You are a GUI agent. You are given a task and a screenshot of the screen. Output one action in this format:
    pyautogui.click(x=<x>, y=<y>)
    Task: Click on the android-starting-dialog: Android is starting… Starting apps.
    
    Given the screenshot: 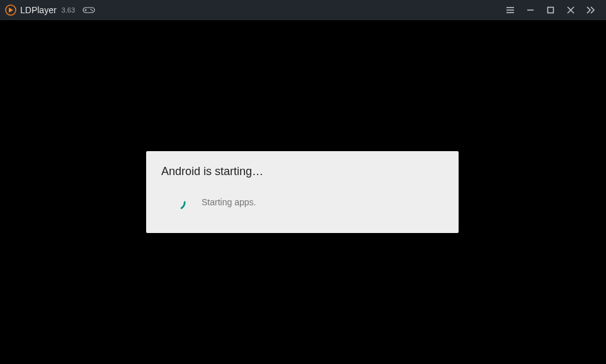 What is the action you would take?
    pyautogui.click(x=302, y=192)
    